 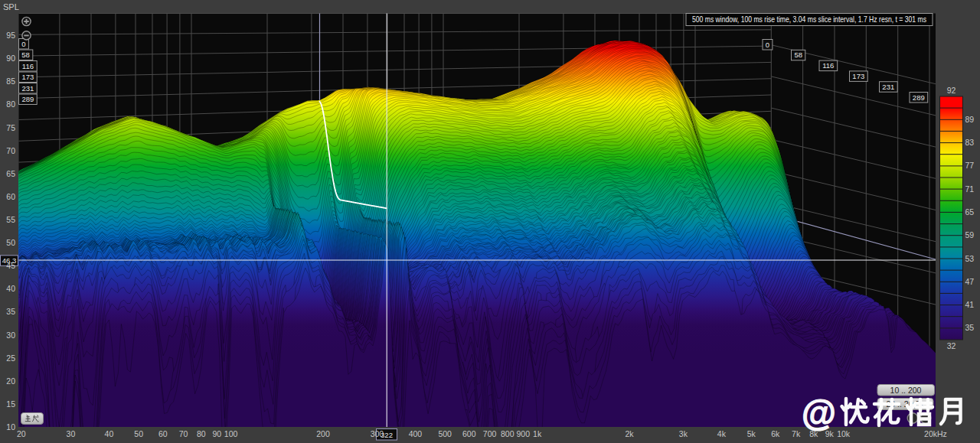 What do you see at coordinates (11, 7) in the screenshot?
I see `svg-text: SPL` at bounding box center [11, 7].